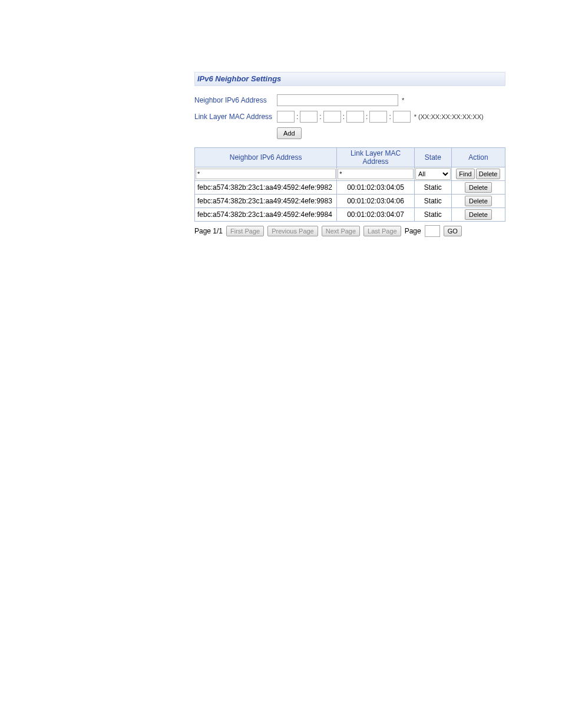  What do you see at coordinates (376, 187) in the screenshot?
I see `cell-mac: 00:01:02:03:04:05` at bounding box center [376, 187].